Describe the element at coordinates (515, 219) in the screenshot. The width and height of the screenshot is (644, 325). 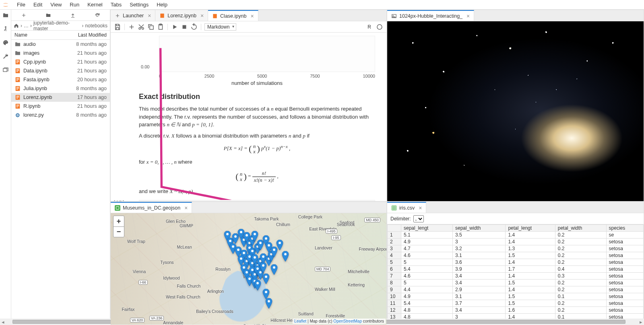
I see `delimiter-row: Delimiter: ,` at that location.